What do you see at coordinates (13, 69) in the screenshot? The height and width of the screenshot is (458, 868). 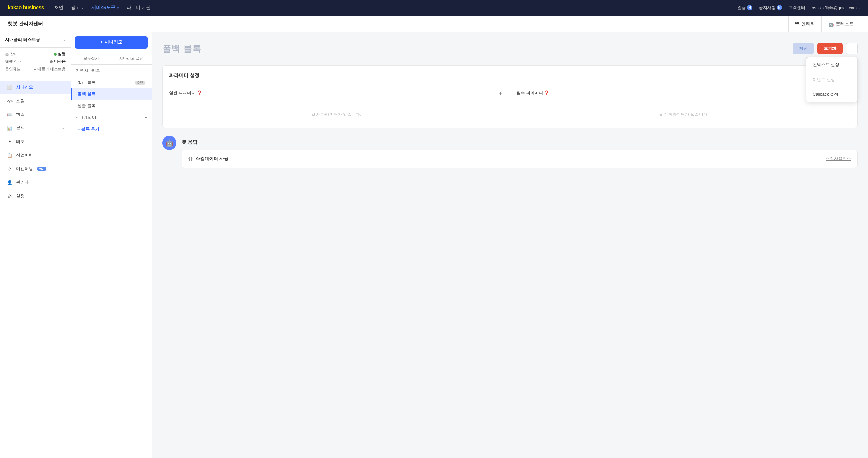 I see `channel-label: 운영채널` at bounding box center [13, 69].